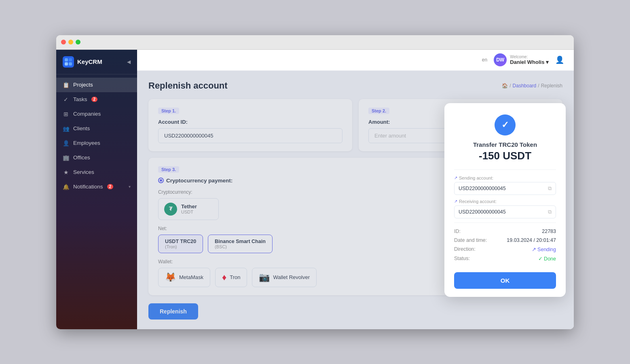  Describe the element at coordinates (66, 143) in the screenshot. I see `employees-icon: 👤` at that location.